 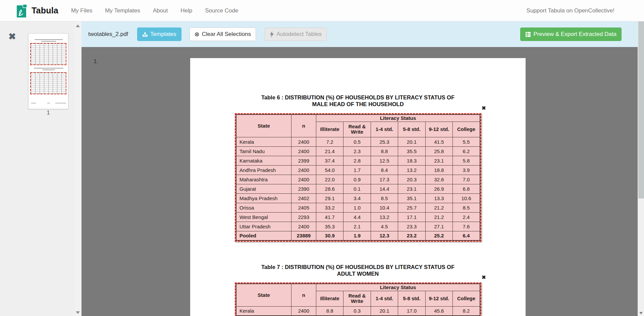 I want to click on scroll-up-icon, so click(x=78, y=26).